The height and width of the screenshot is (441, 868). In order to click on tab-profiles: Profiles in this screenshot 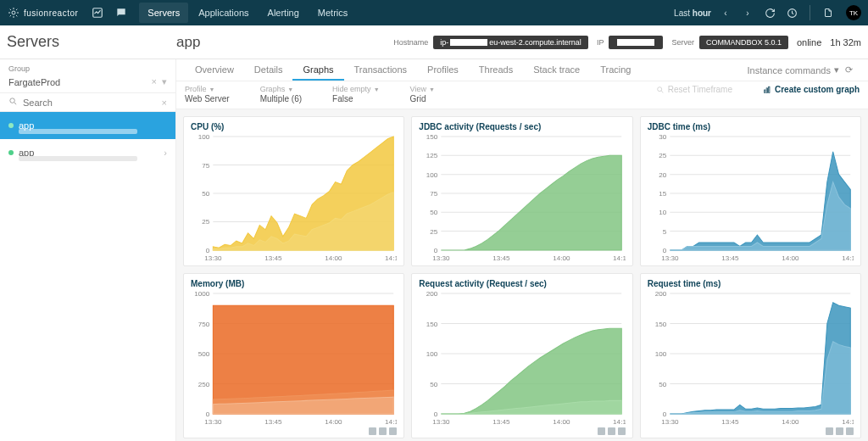, I will do `click(442, 70)`.